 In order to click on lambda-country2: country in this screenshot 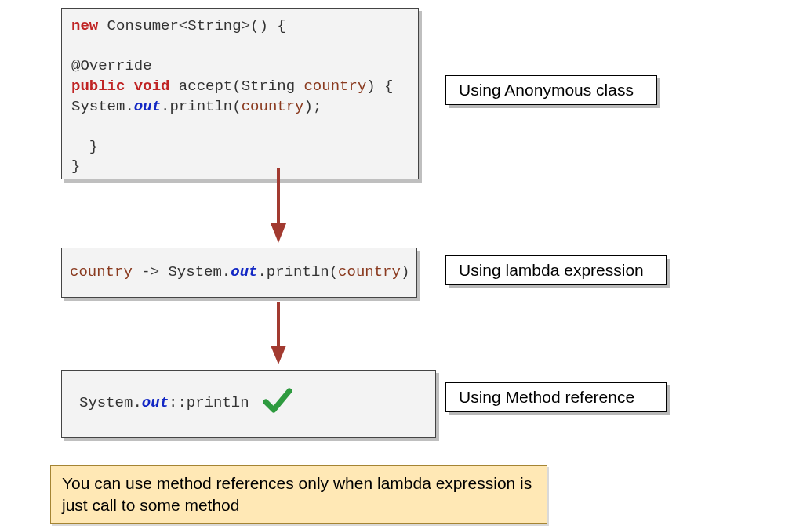, I will do `click(369, 272)`.